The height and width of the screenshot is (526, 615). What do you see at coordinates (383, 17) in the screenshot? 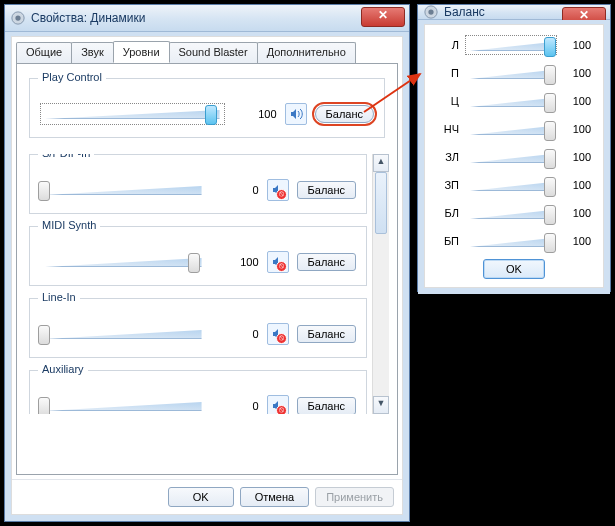
I see `close-button: ✕` at bounding box center [383, 17].